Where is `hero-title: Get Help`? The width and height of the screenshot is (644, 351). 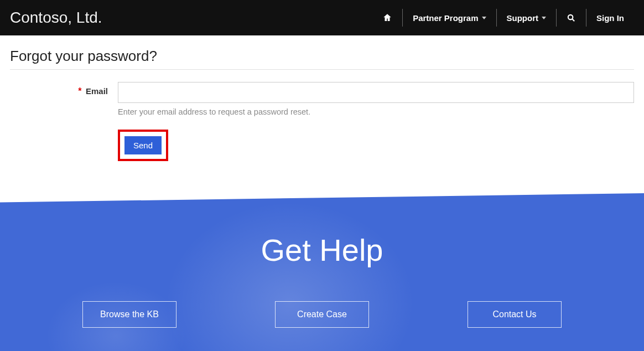
hero-title: Get Help is located at coordinates (322, 250).